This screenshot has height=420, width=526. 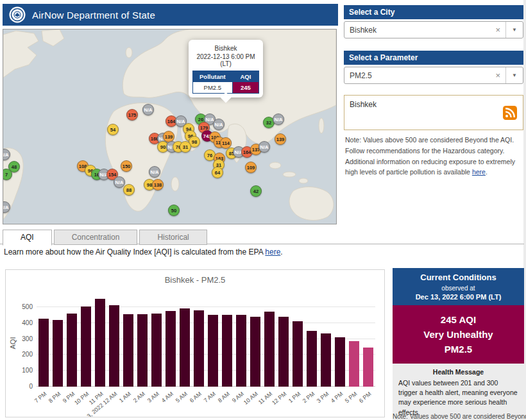 I want to click on rss-icon, so click(x=510, y=113).